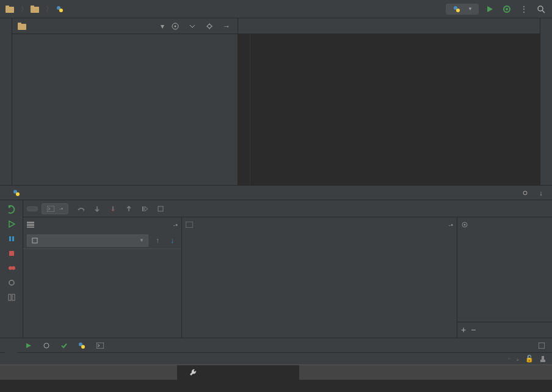  What do you see at coordinates (65, 346) in the screenshot?
I see `bottom-todo` at bounding box center [65, 346].